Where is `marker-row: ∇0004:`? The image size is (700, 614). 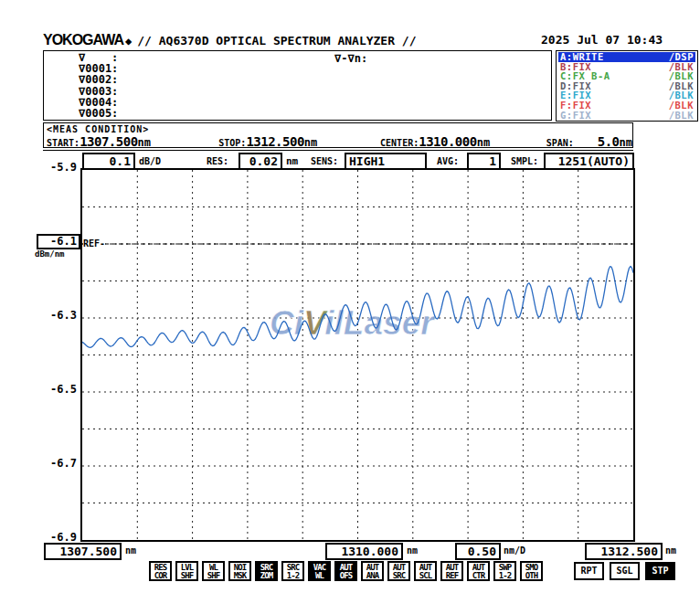
marker-row: ∇0004: is located at coordinates (314, 102).